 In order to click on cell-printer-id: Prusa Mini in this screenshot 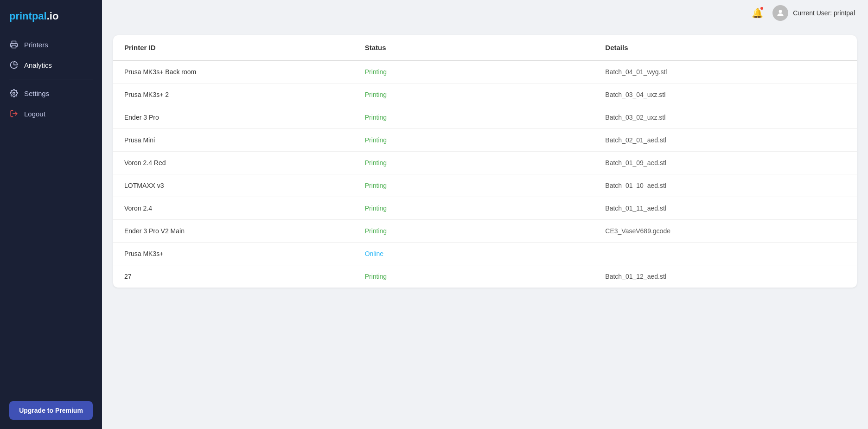, I will do `click(245, 140)`.